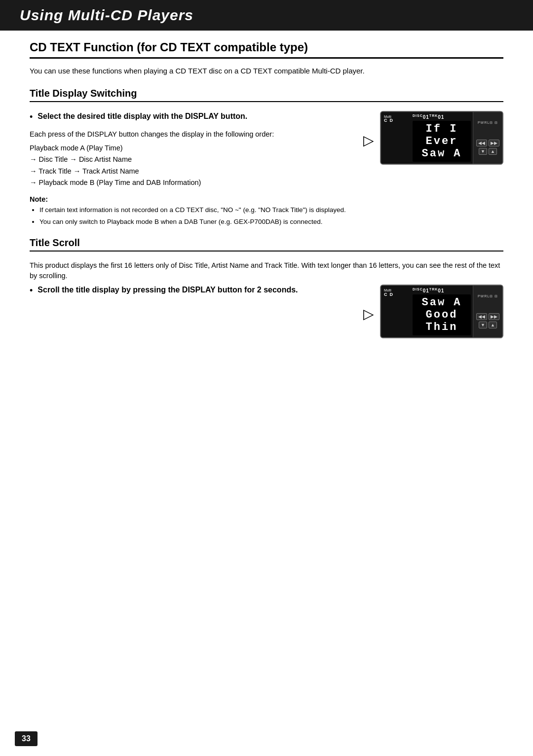 Image resolution: width=533 pixels, height=756 pixels. I want to click on player-display-1: Multi C D DISC01TRK01 If I Ever Saw A PW…, so click(442, 138).